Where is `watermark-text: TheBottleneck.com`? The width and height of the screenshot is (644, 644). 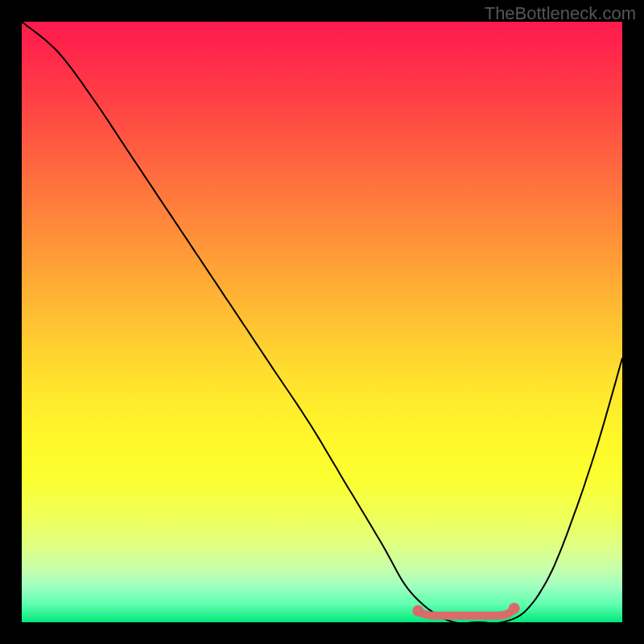
watermark-text: TheBottleneck.com is located at coordinates (560, 14).